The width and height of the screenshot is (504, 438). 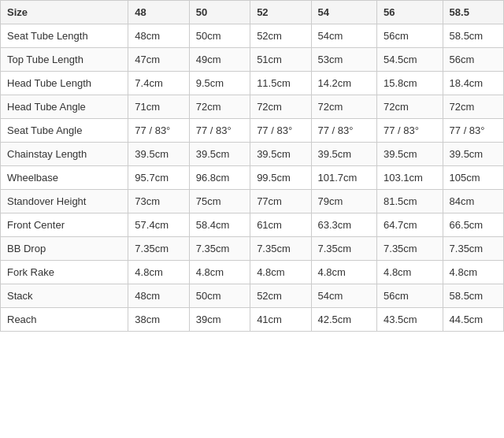 What do you see at coordinates (472, 320) in the screenshot?
I see `cell-value: 44.5cm` at bounding box center [472, 320].